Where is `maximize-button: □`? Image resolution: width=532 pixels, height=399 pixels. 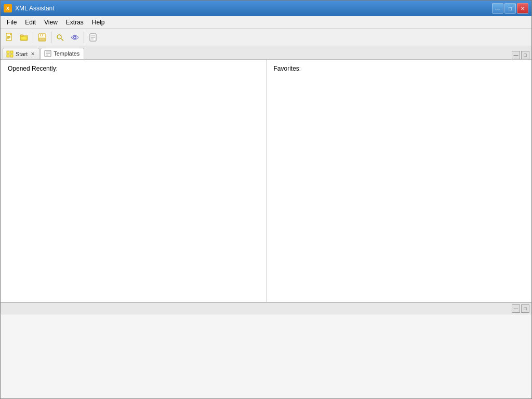
maximize-button: □ is located at coordinates (510, 8).